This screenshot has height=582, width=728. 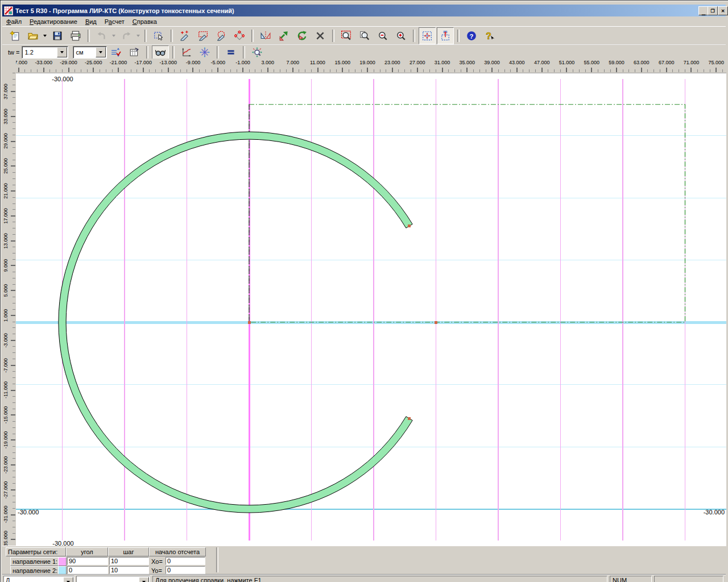 I want to click on section-table-button, so click(x=134, y=52).